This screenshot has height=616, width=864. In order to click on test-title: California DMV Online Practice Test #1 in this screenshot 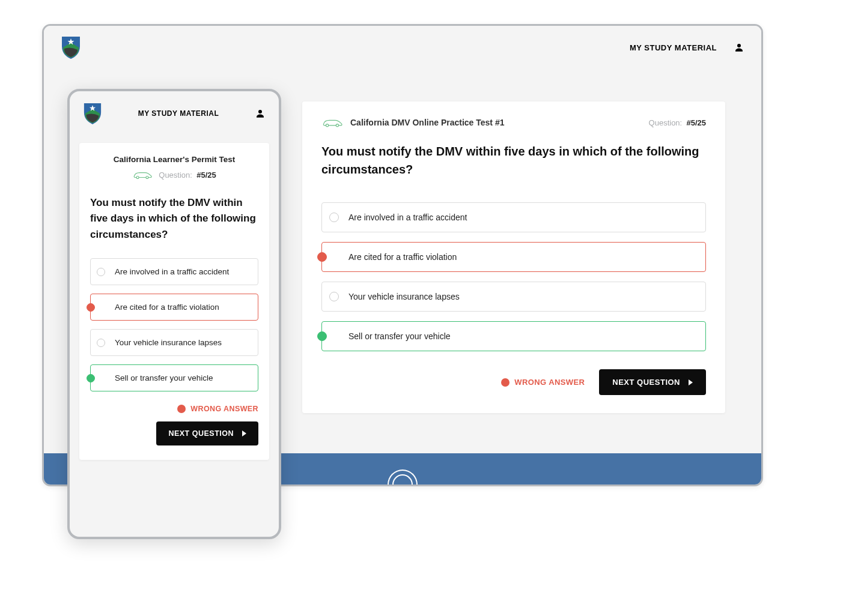, I will do `click(427, 122)`.